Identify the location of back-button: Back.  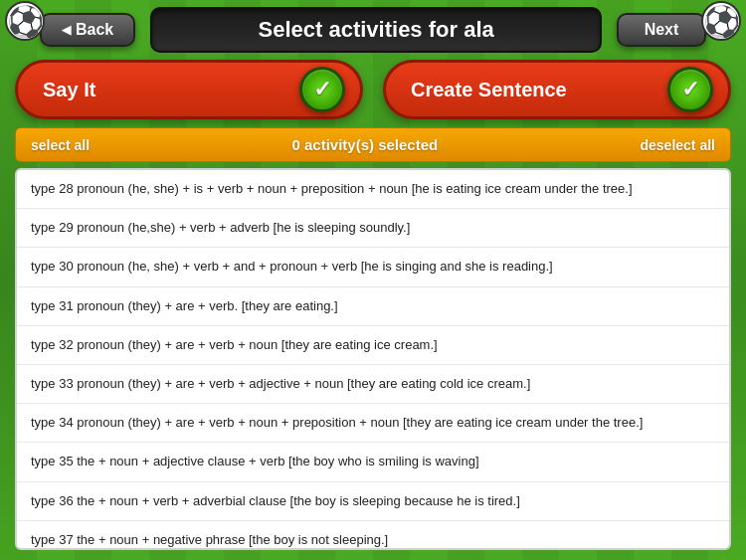
(88, 30).